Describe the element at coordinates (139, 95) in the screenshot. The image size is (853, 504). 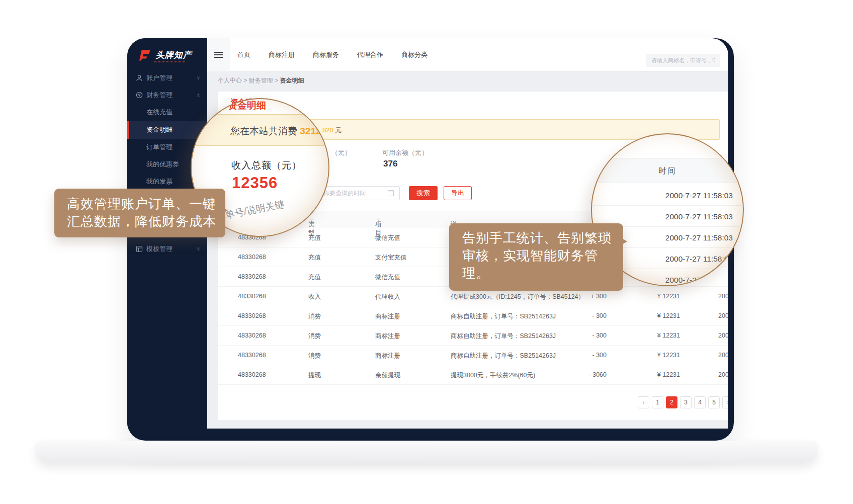
I see `finance-icon` at that location.